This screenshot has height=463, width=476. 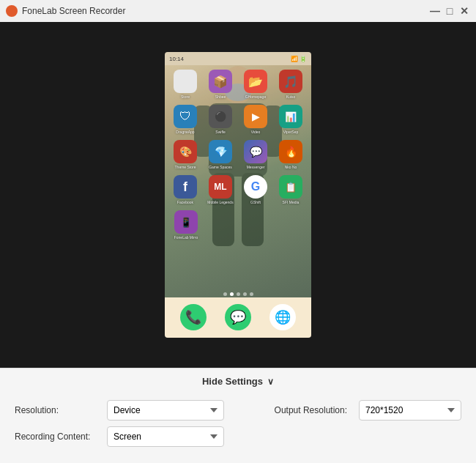 What do you see at coordinates (283, 318) in the screenshot?
I see `dock-chrome: 🌐` at bounding box center [283, 318].